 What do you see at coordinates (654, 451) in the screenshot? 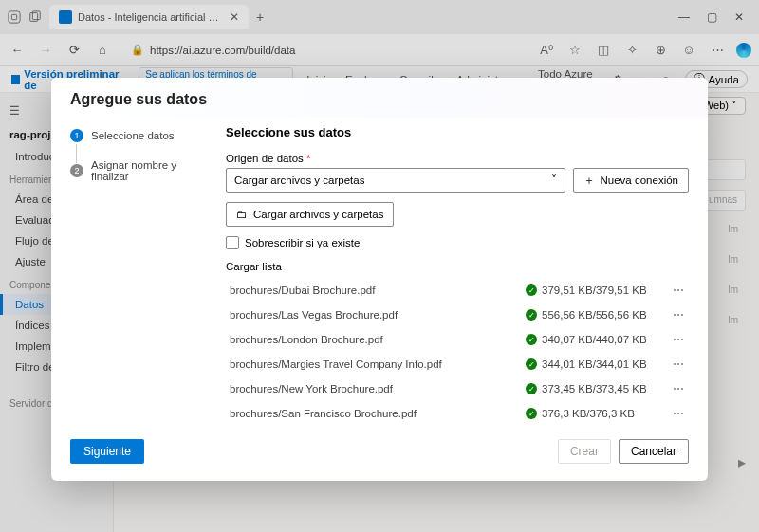
I see `cancel-button: Cancelar` at bounding box center [654, 451].